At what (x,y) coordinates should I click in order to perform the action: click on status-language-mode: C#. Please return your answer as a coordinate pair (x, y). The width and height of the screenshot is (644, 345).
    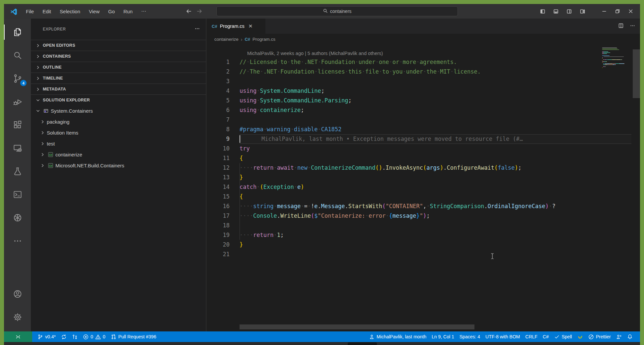
    Looking at the image, I should click on (546, 337).